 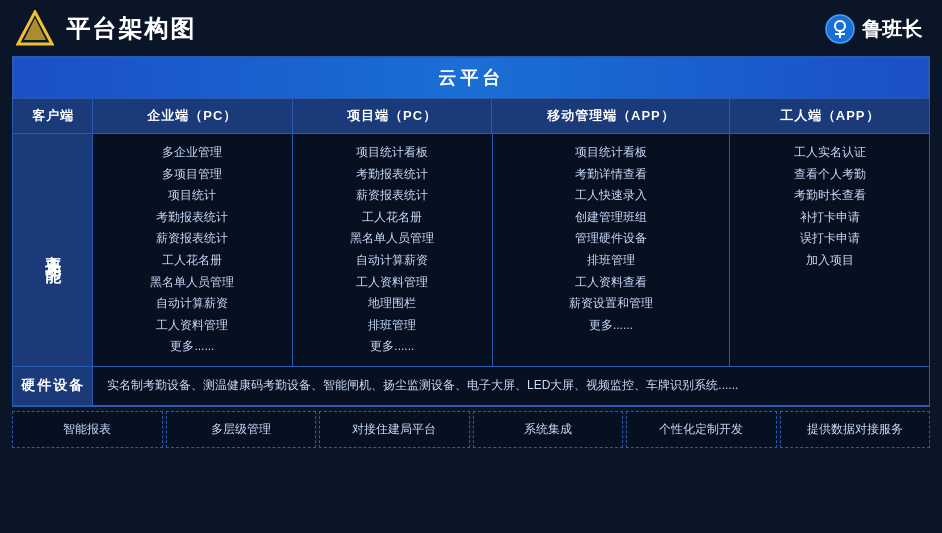 What do you see at coordinates (548, 430) in the screenshot?
I see `bottom-feature-item: 系统集成` at bounding box center [548, 430].